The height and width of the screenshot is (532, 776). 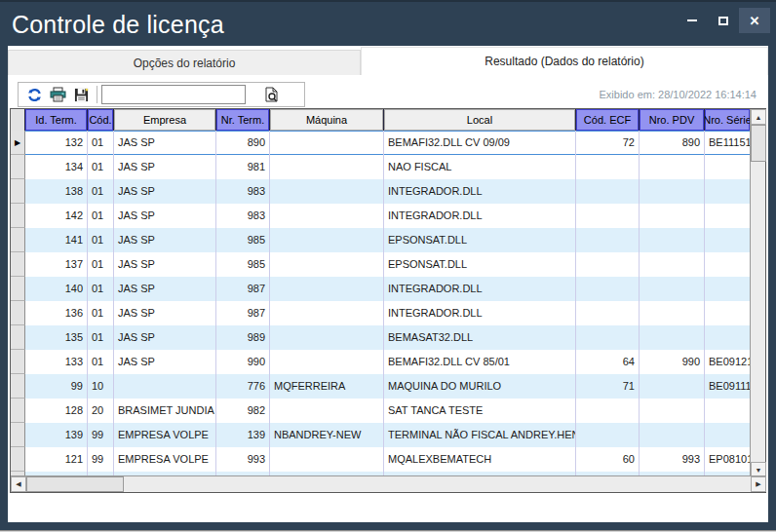 What do you see at coordinates (380, 240) in the screenshot?
I see `table-row: 14101JAS SP985EPSONSAT.DLL` at bounding box center [380, 240].